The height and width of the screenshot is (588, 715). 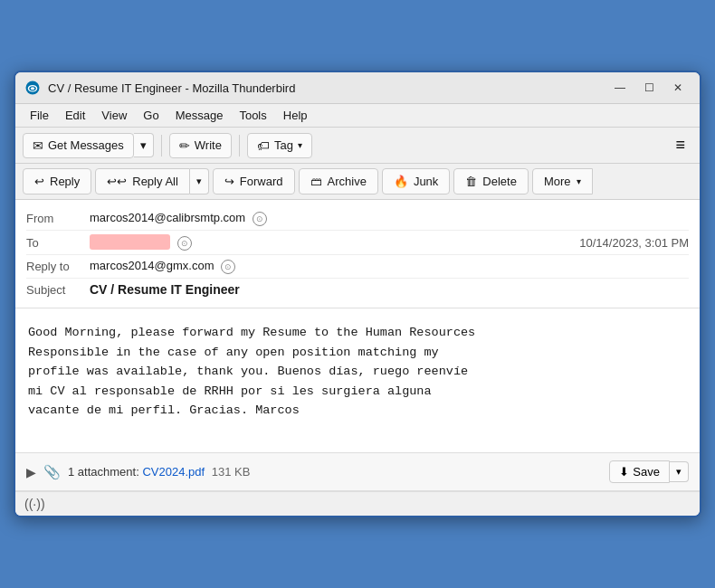 I want to click on junk-icon: 🔥, so click(x=401, y=181).